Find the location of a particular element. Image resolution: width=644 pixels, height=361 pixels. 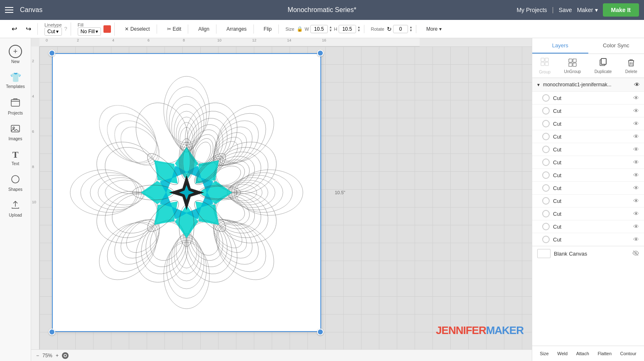

layer-eye-7: 👁 is located at coordinates (636, 175).